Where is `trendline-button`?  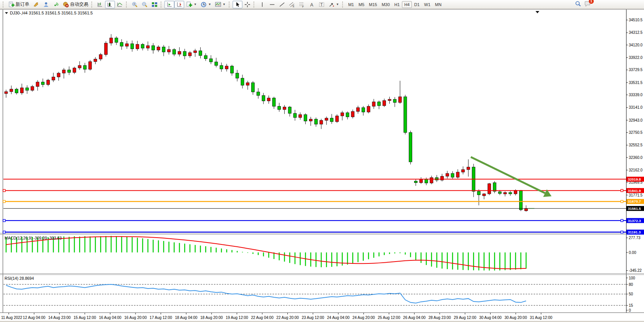 trendline-button is located at coordinates (282, 5).